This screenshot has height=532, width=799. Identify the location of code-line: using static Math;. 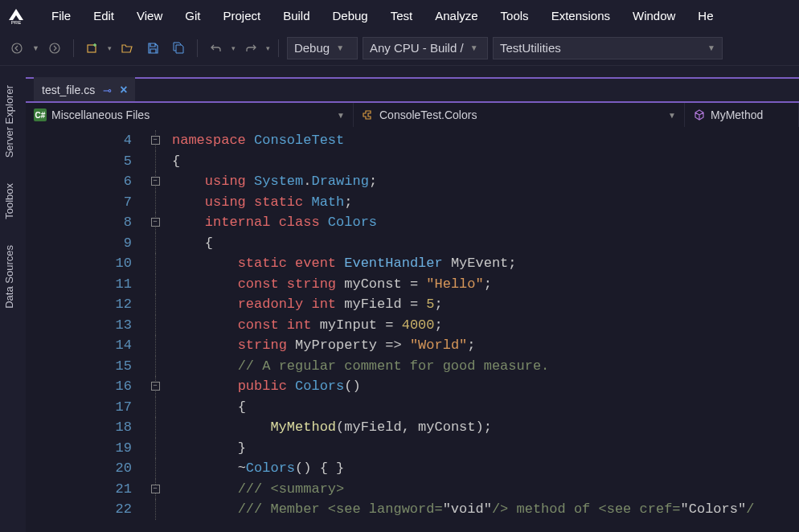
(486, 203).